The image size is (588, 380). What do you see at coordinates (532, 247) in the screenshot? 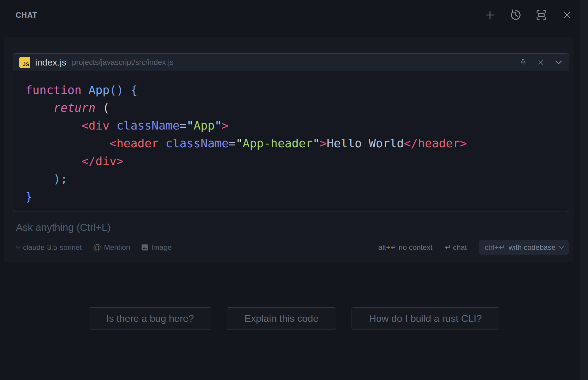
I see `codebase-label: with codebase` at bounding box center [532, 247].